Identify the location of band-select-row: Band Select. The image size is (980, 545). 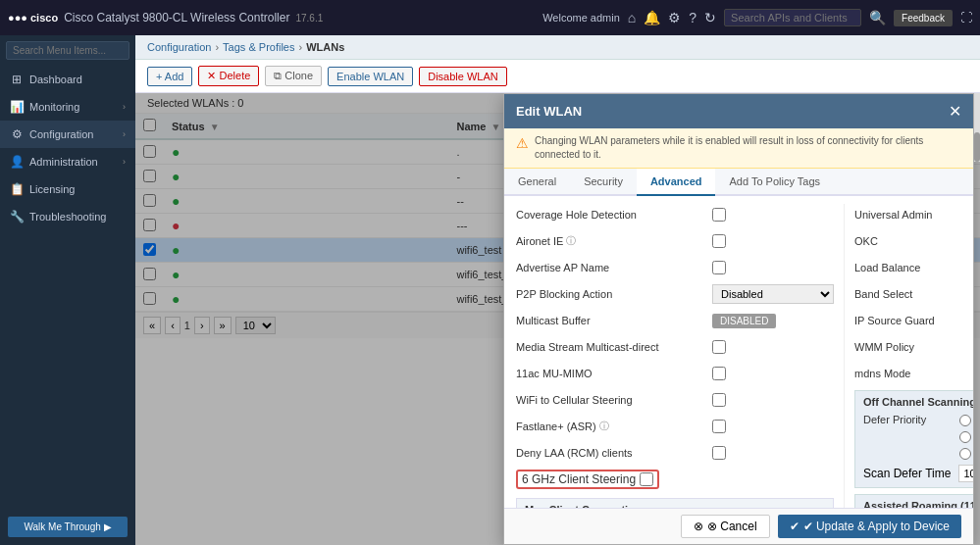
(914, 294).